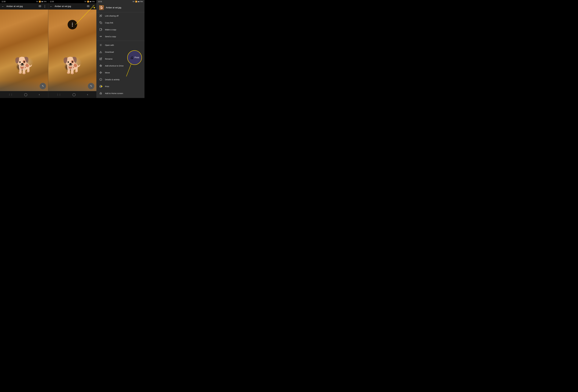 The width and height of the screenshot is (578, 392). Describe the element at coordinates (43, 6) in the screenshot. I see `top-bar-icons-1: ⋮` at that location.